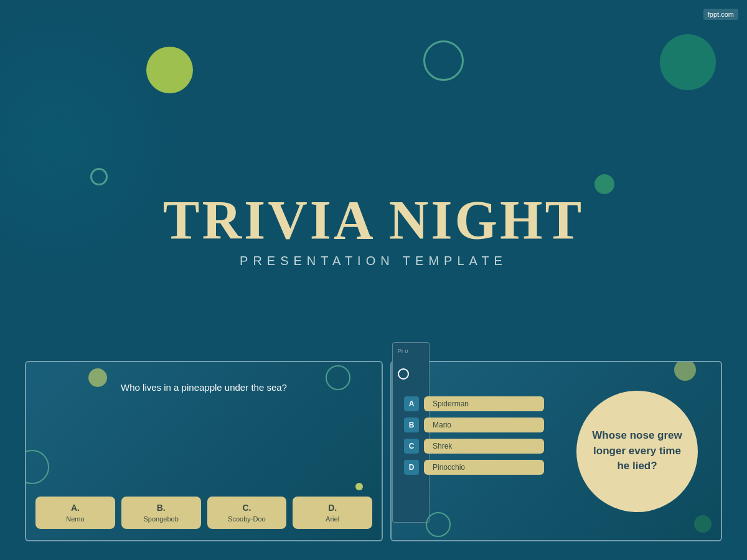 The height and width of the screenshot is (560, 747). What do you see at coordinates (99, 177) in the screenshot?
I see `deco-circle-small-outline` at bounding box center [99, 177].